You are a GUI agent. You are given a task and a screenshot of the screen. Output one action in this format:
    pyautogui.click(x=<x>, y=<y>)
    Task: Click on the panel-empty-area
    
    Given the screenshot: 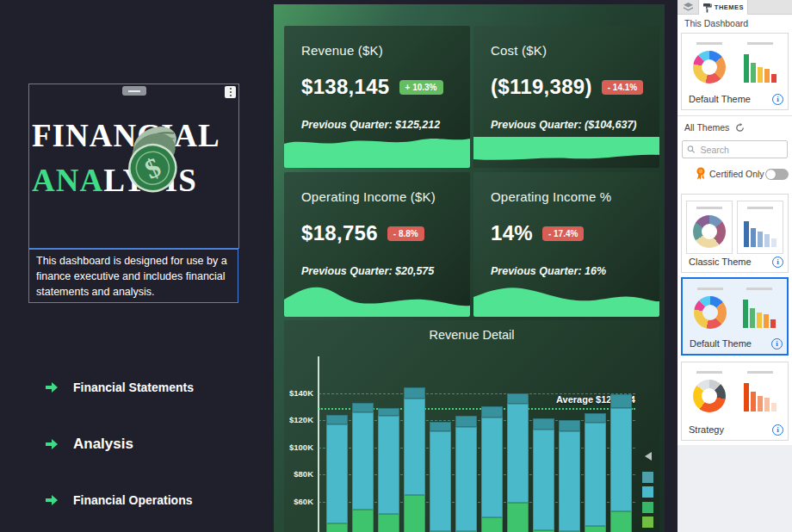 What is the action you would take?
    pyautogui.click(x=735, y=489)
    